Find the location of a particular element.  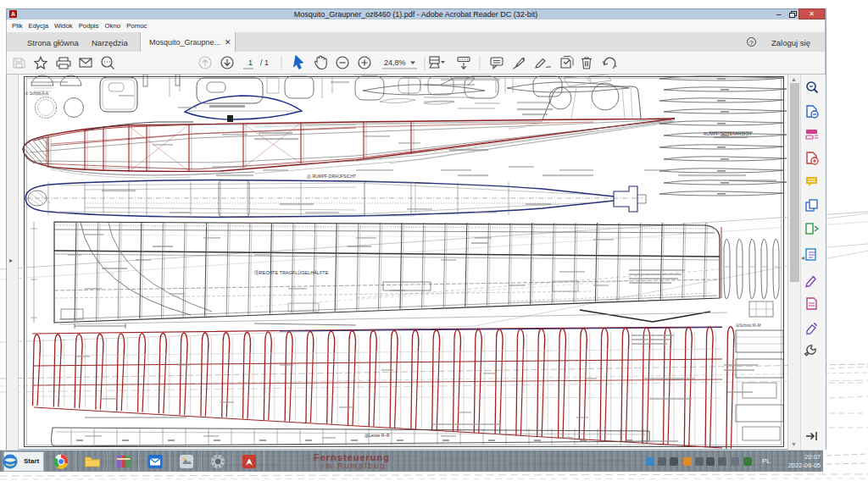

svg-text: / 1 is located at coordinates (264, 63).